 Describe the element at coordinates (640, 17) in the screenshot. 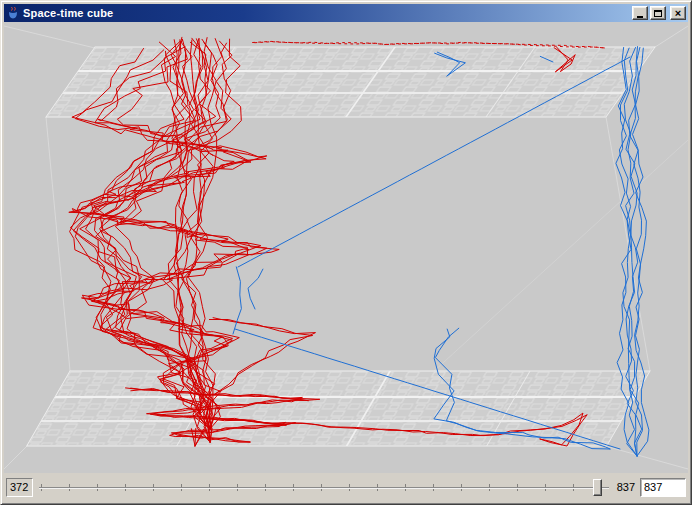

I see `minimize-icon` at that location.